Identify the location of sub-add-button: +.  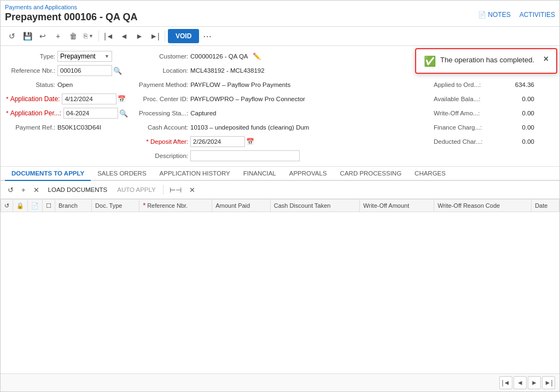
(24, 190).